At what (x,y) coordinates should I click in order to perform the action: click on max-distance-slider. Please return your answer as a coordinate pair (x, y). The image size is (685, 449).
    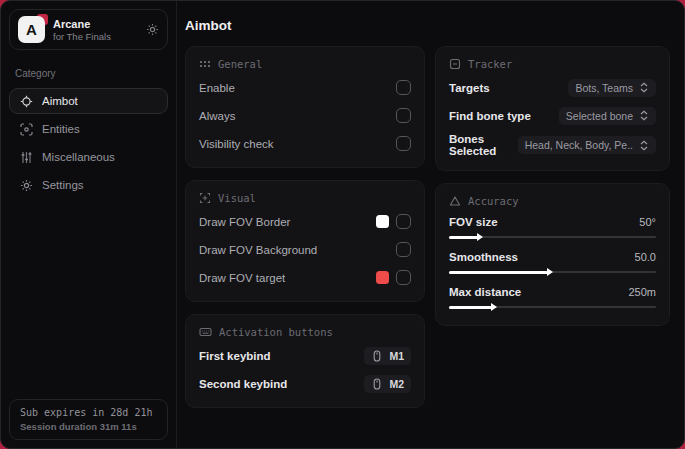
    Looking at the image, I should click on (552, 307).